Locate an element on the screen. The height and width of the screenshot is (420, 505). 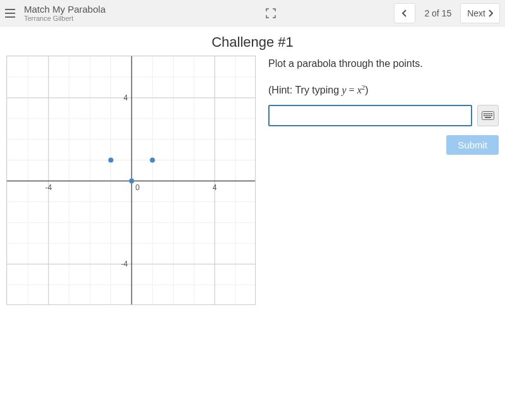
fullscreen-icon is located at coordinates (271, 13).